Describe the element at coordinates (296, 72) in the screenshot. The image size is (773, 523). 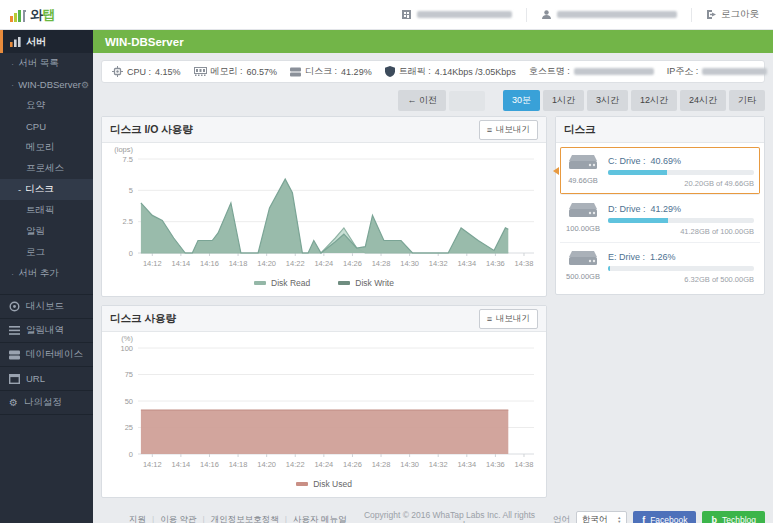
I see `disk-icon` at that location.